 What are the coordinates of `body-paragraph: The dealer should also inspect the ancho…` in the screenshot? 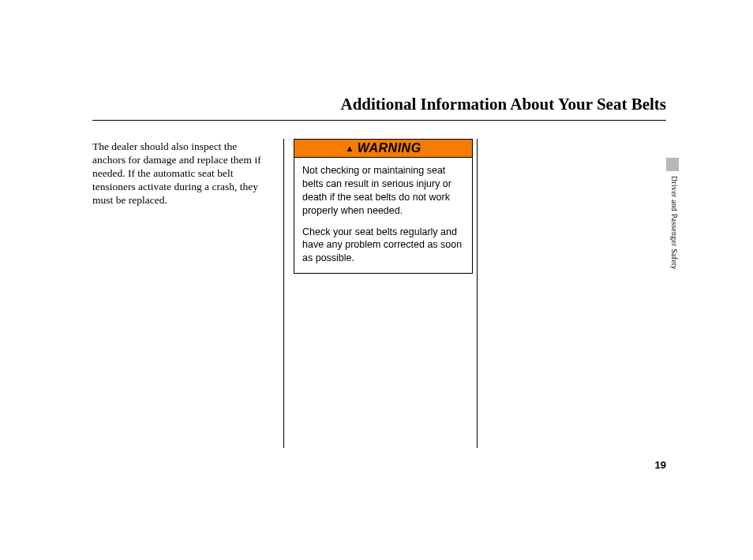 It's located at (182, 174).